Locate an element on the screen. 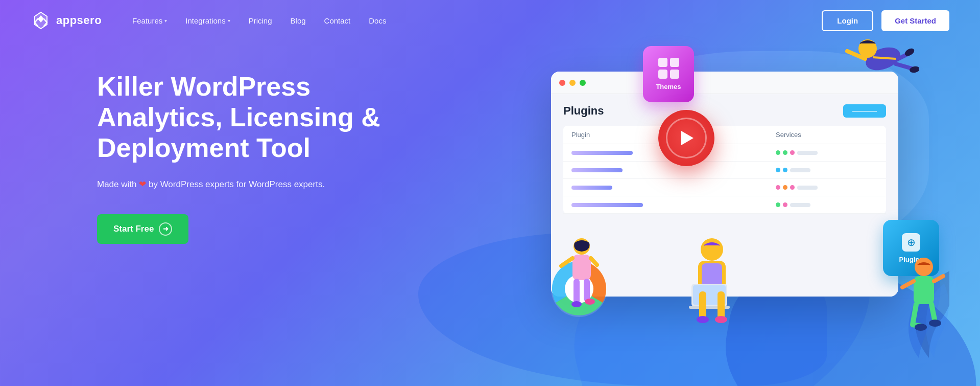 The height and width of the screenshot is (386, 980). bar-chart-row is located at coordinates (602, 153).